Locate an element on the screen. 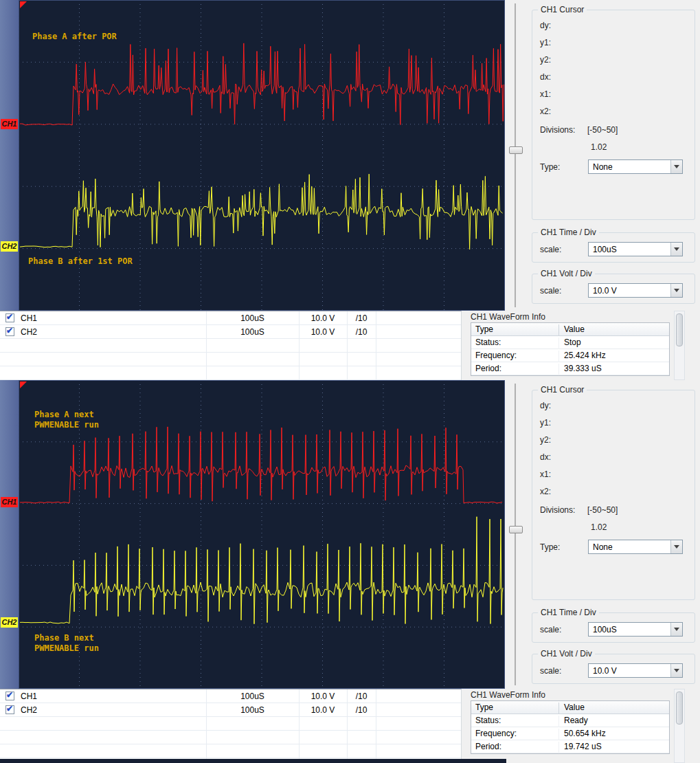  cursor-dy-label: dy: is located at coordinates (545, 406).